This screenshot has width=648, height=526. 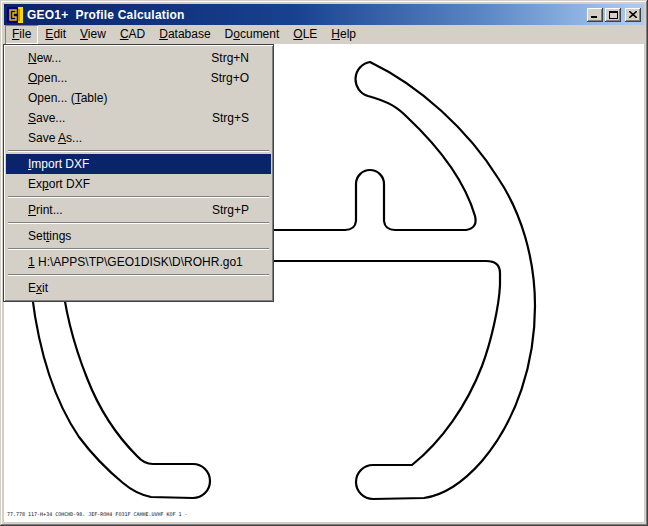 I want to click on menu-bar: File Edit View CAD Database Document OLE…, so click(x=324, y=34).